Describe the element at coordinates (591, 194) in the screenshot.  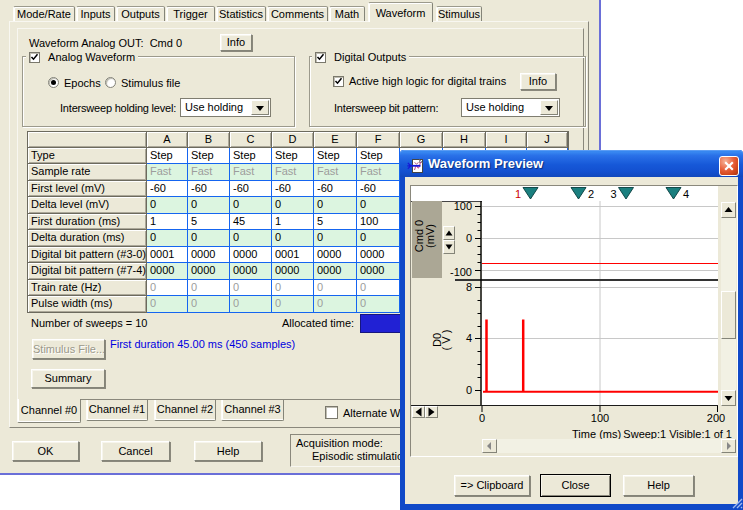
I see `svg-text: 2` at that location.